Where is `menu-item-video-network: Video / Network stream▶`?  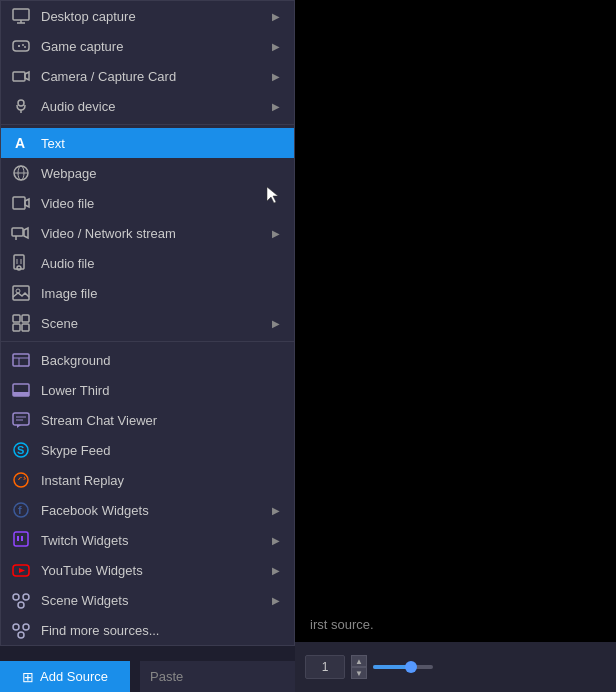 menu-item-video-network: Video / Network stream▶ is located at coordinates (148, 233).